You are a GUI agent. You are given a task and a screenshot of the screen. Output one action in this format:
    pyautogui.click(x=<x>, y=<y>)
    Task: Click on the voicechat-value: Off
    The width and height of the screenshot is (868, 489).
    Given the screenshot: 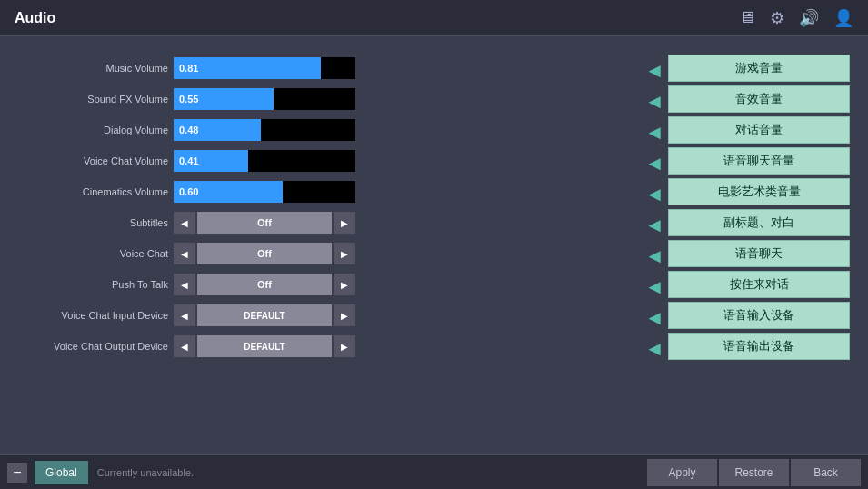 What is the action you would take?
    pyautogui.click(x=264, y=254)
    